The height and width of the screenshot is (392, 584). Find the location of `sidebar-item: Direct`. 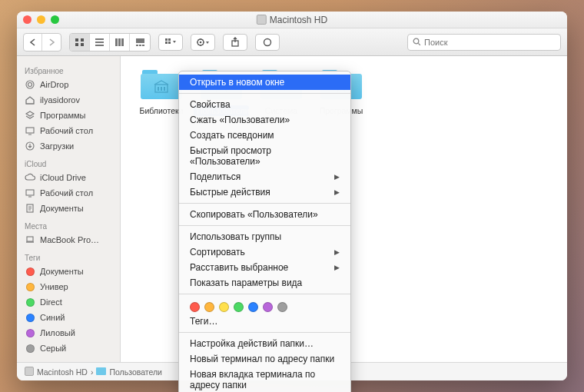

sidebar-item: Direct is located at coordinates (68, 302).